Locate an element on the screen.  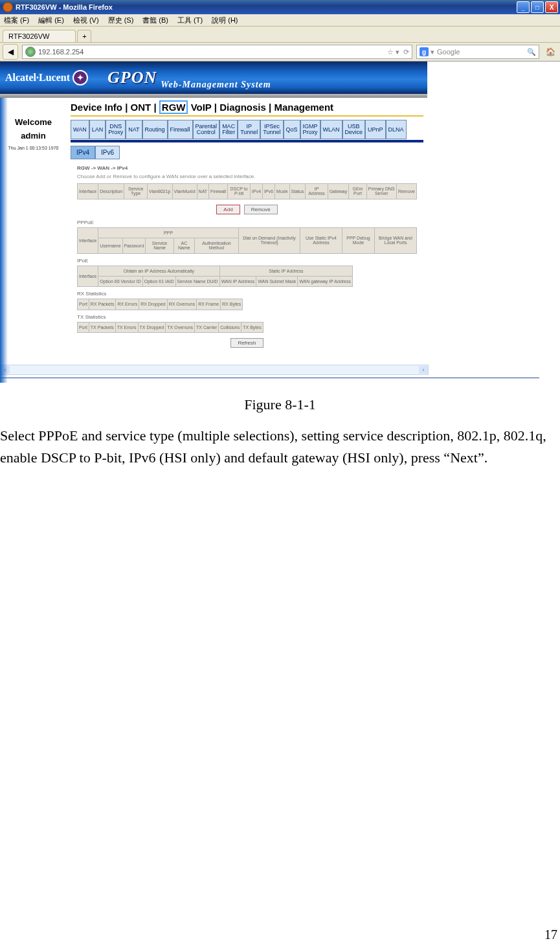
rgw-tab-qos: QoS is located at coordinates (292, 130).